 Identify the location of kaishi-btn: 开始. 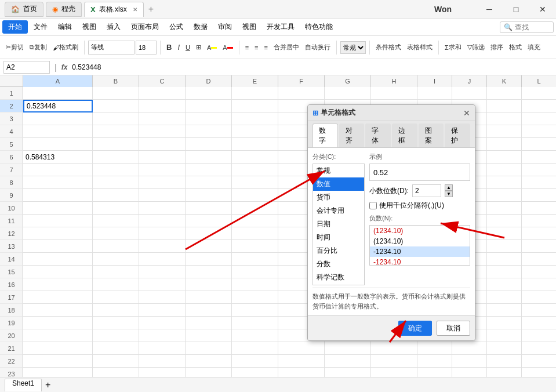
(15, 27).